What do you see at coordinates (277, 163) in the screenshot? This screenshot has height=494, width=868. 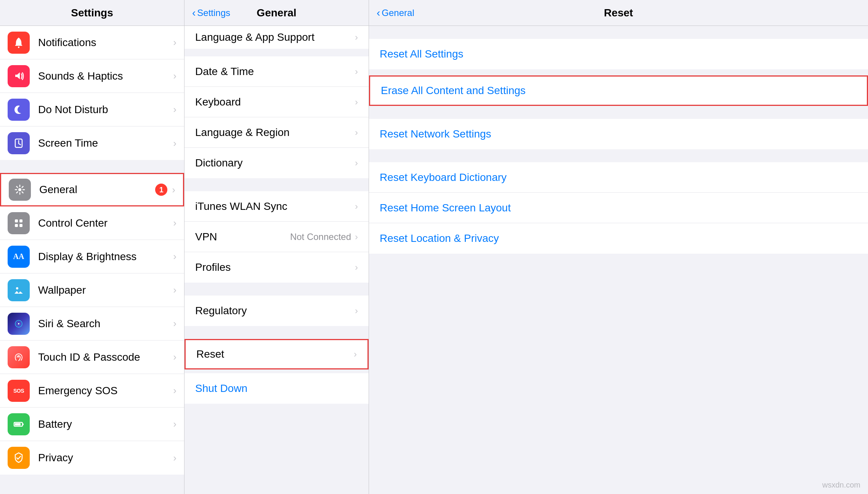 I see `mid-item-dictionary: Dictionary ›` at bounding box center [277, 163].